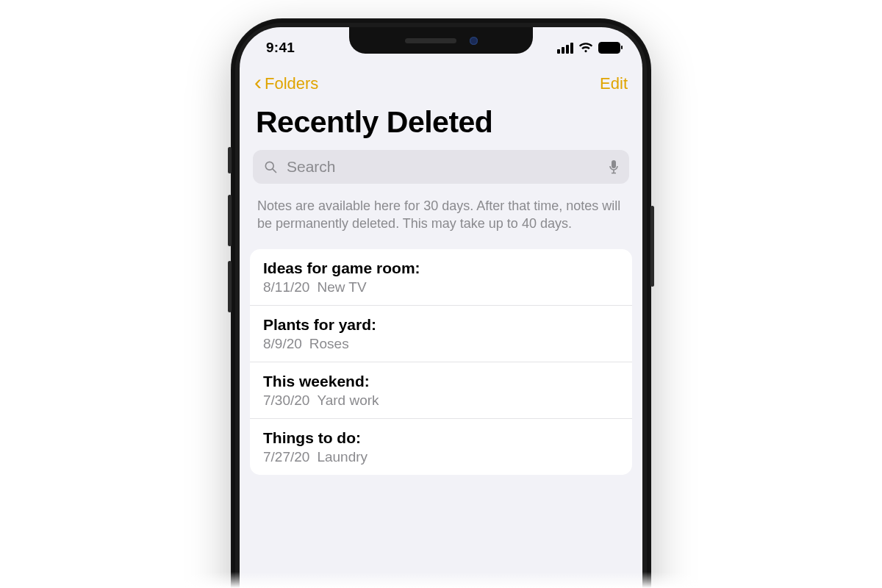 This screenshot has width=882, height=588. Describe the element at coordinates (441, 381) in the screenshot. I see `note-title: This weekend:` at that location.